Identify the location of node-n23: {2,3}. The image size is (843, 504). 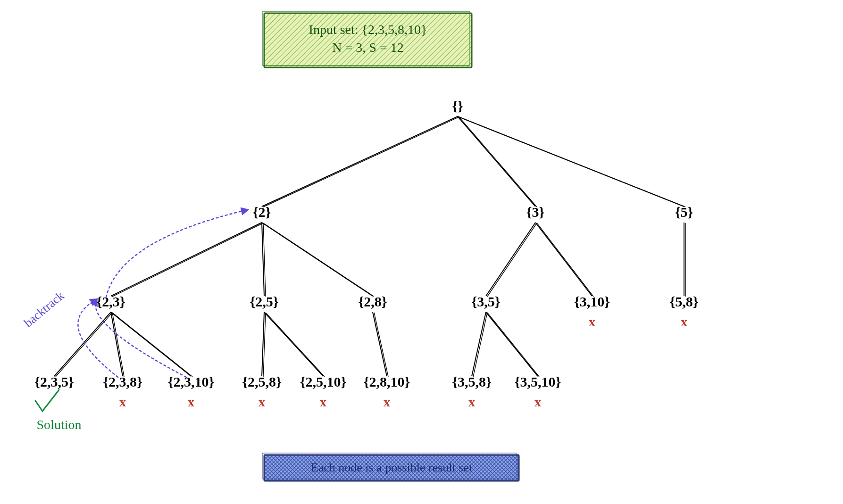
(110, 302).